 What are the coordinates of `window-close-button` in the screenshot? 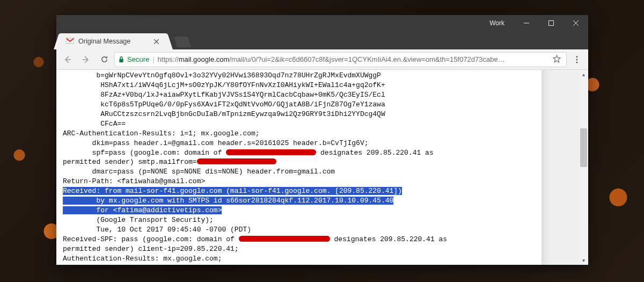 It's located at (576, 23).